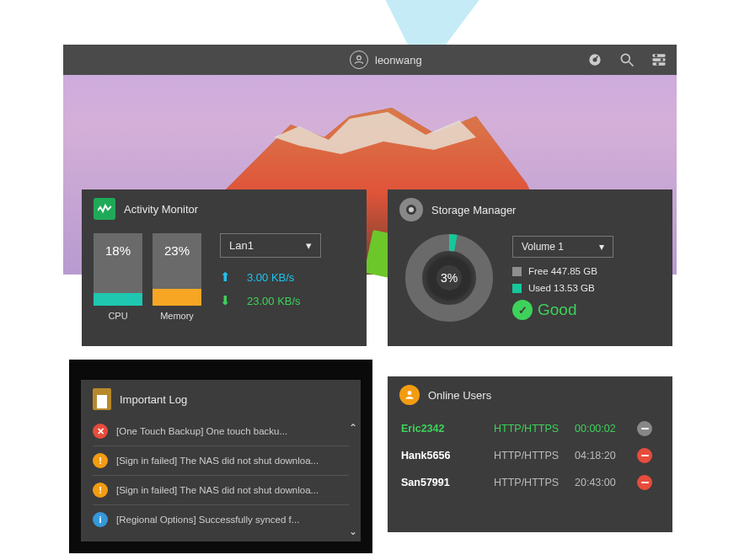 This screenshot has height=560, width=739. What do you see at coordinates (161, 209) in the screenshot?
I see `activity-title: Activity Monitor` at bounding box center [161, 209].